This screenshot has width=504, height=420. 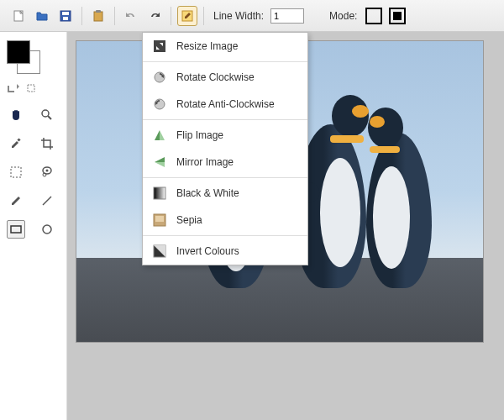 What do you see at coordinates (16, 144) in the screenshot?
I see `eyedropper-tool` at bounding box center [16, 144].